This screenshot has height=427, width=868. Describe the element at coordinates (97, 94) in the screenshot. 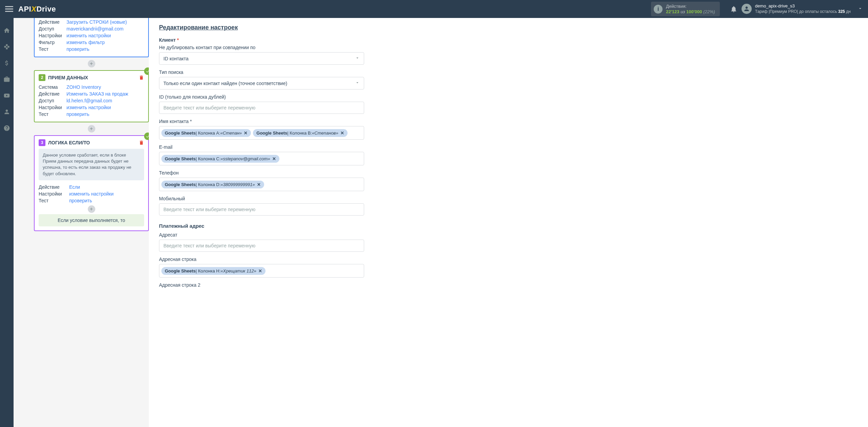

I see `value-action: Изменить ЗАКАЗ на продаж` at that location.